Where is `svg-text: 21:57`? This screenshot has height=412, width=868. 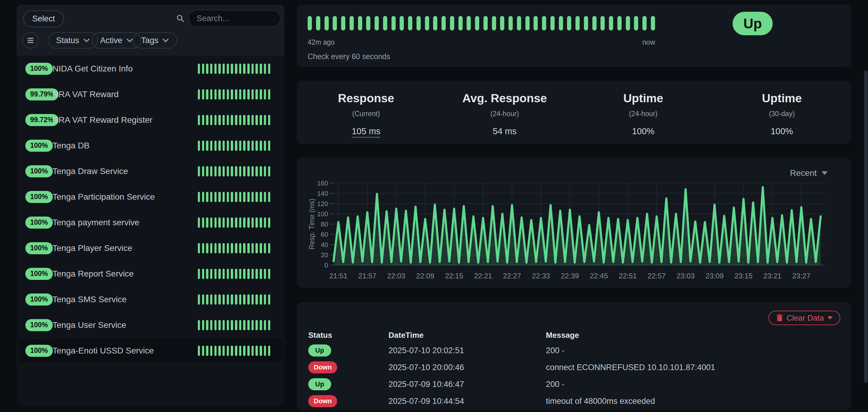 svg-text: 21:57 is located at coordinates (367, 276).